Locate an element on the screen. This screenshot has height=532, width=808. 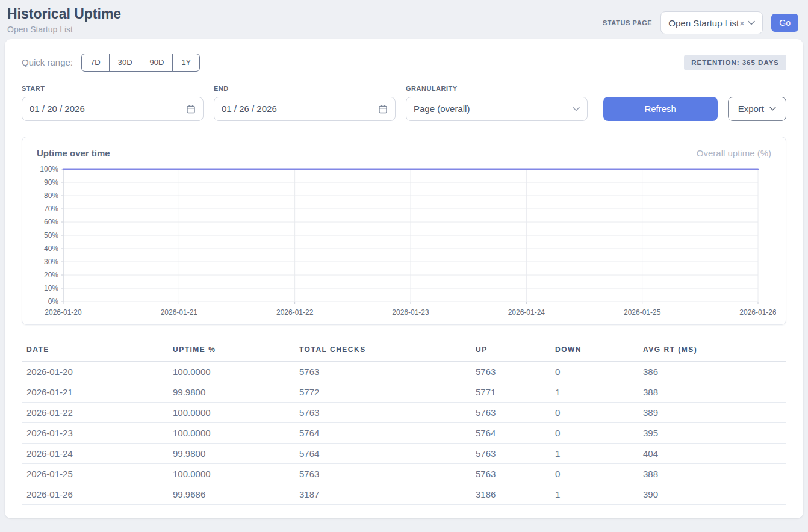
svg-text: 2026-01-26 is located at coordinates (757, 312).